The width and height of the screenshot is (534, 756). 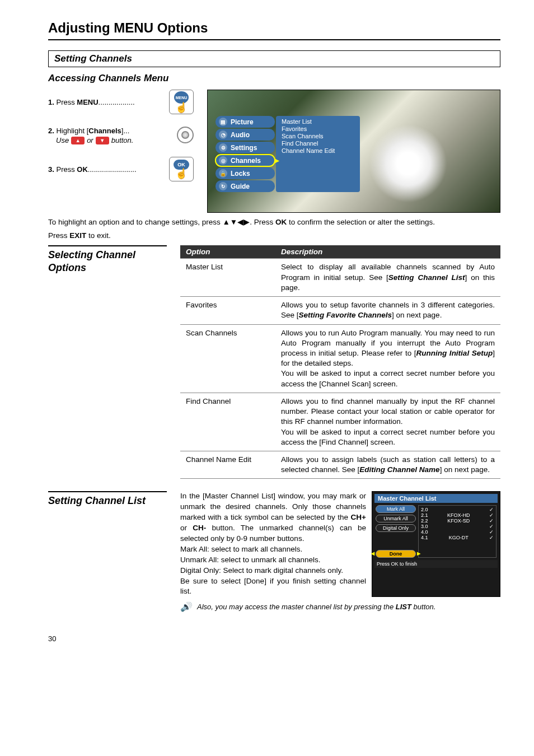 I want to click on osd-submenu-item: Master List, so click(x=318, y=122).